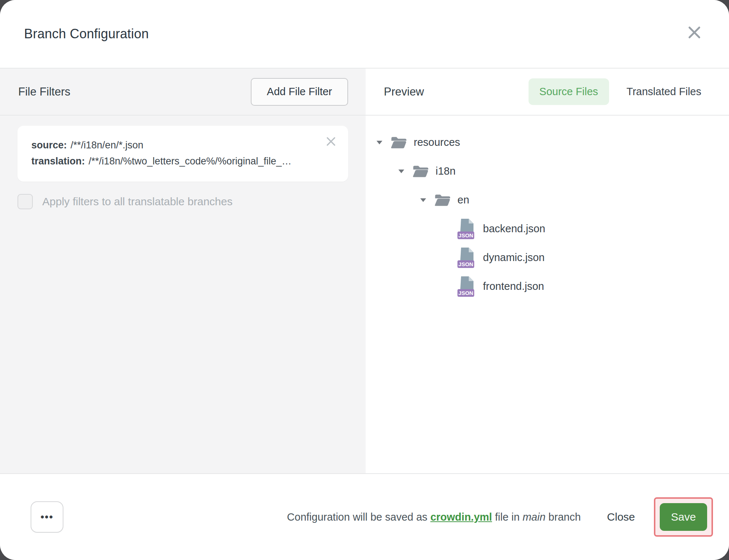  What do you see at coordinates (359, 517) in the screenshot?
I see `save-note-prefix: Configuration will be saved as` at bounding box center [359, 517].